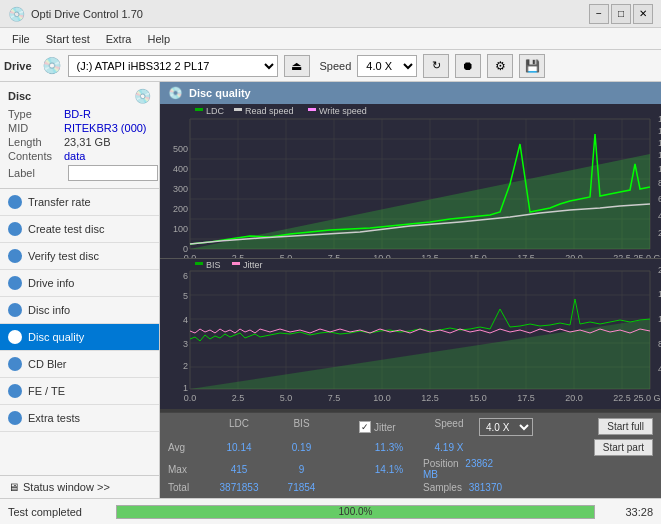 The image size is (661, 524). Describe the element at coordinates (186, 296) in the screenshot. I see `svg-text: 5` at that location.